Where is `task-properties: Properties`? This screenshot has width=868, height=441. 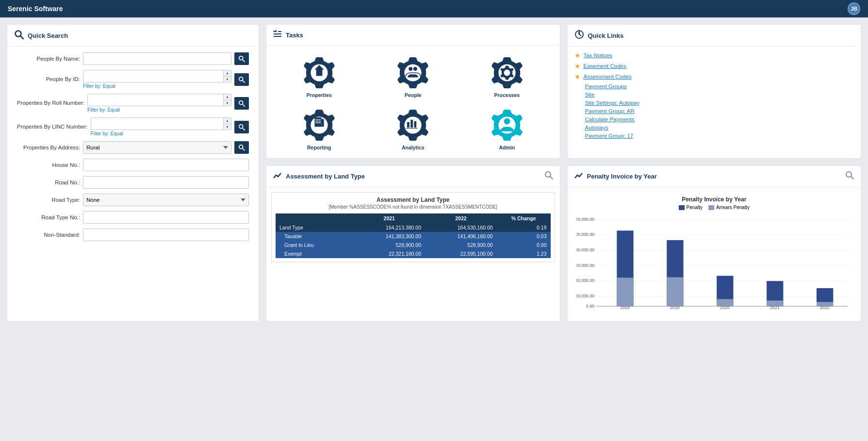
task-properties: Properties is located at coordinates (319, 76).